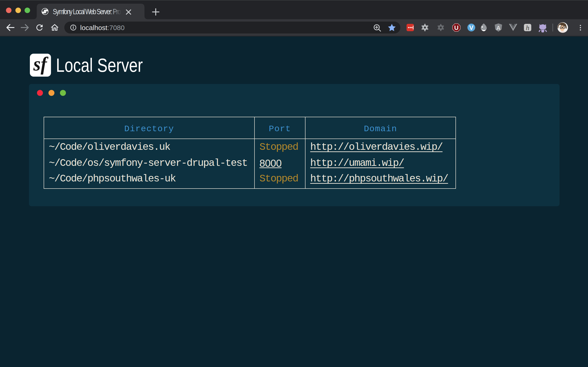  Describe the element at coordinates (499, 28) in the screenshot. I see `svg-text: A` at that location.